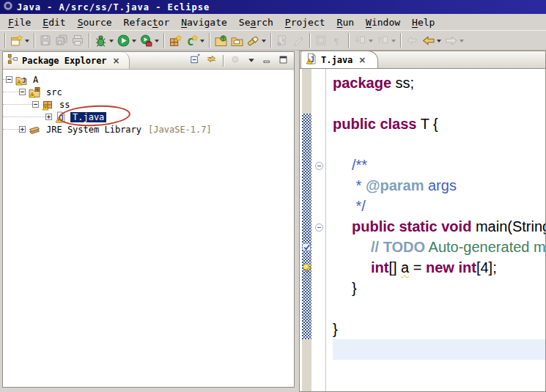  What do you see at coordinates (257, 40) in the screenshot?
I see `search-button` at bounding box center [257, 40].